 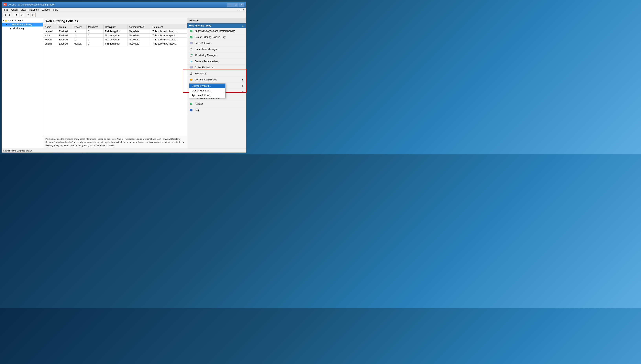 I want to click on collapse-icon: ▲, so click(x=243, y=26).